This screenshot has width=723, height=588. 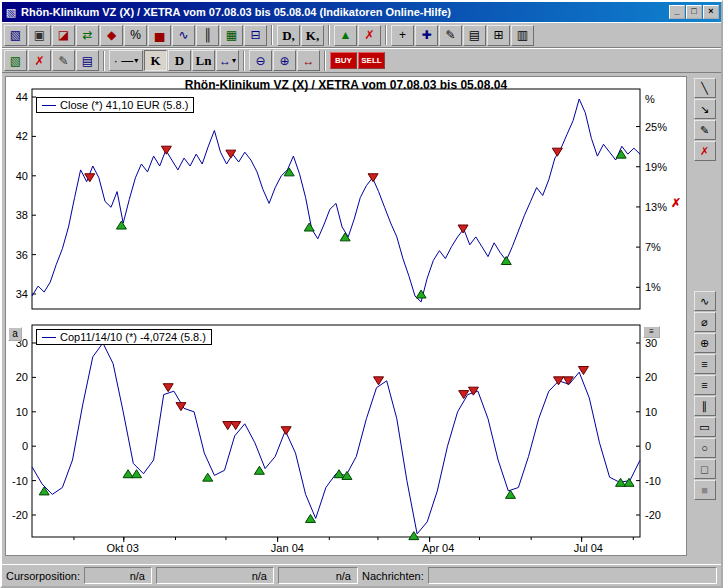 I want to click on sell-marker-button: SELL, so click(x=372, y=60).